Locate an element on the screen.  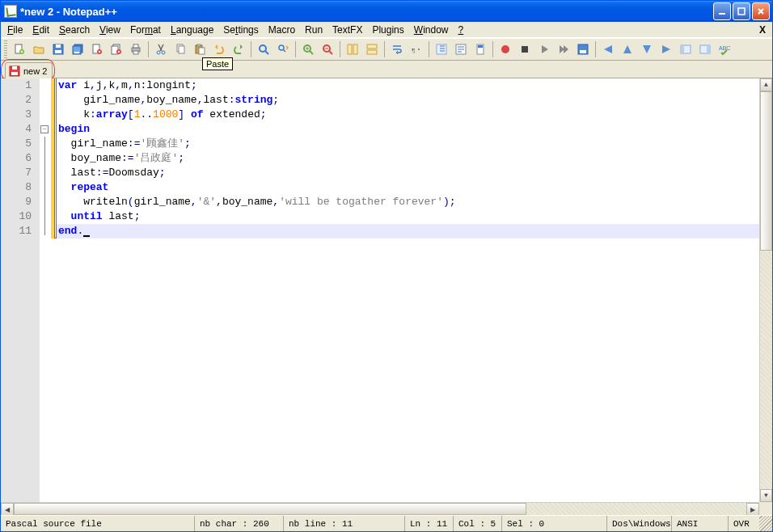
stop-macro-icon is located at coordinates (525, 49).